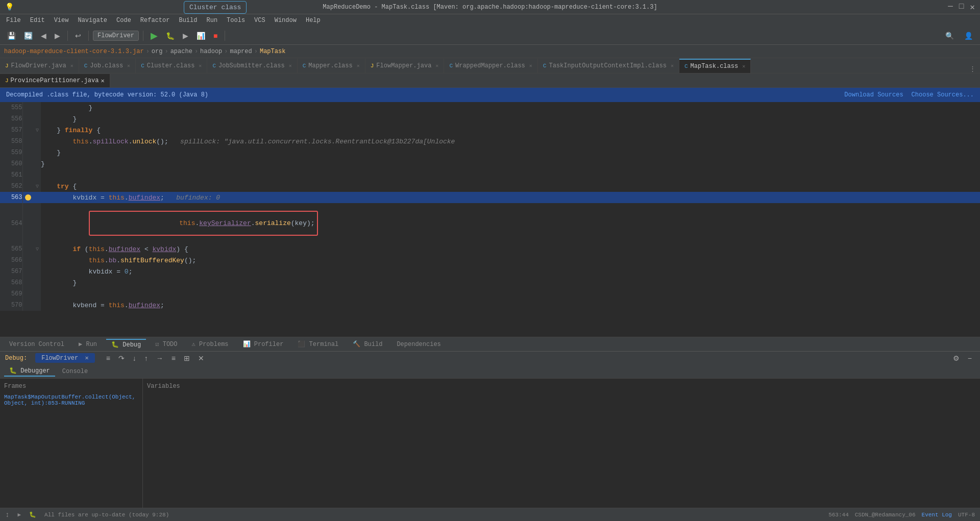  What do you see at coordinates (368, 344) in the screenshot?
I see `bottom-tab-build: 🔨 Build` at bounding box center [368, 344].